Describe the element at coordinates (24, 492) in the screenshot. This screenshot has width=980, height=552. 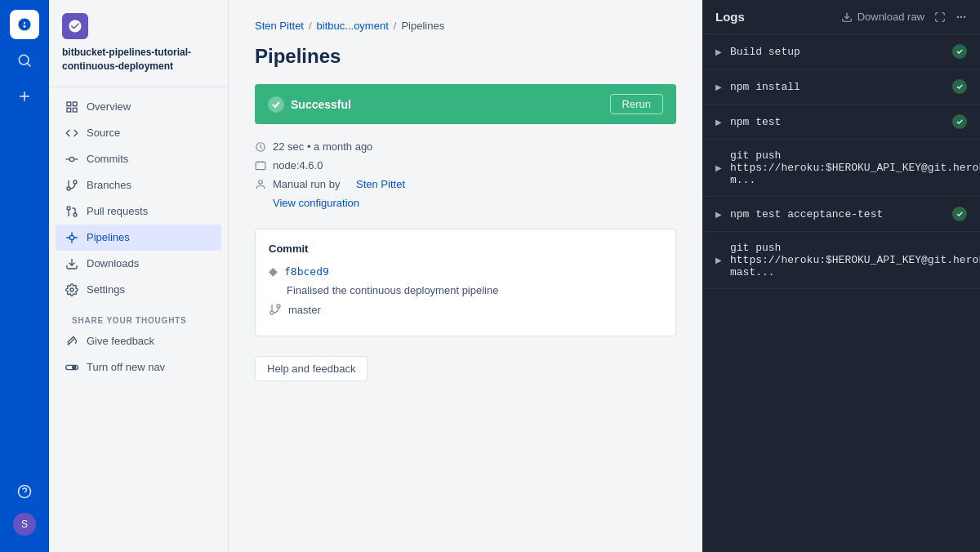
I see `help-rail-icon` at that location.